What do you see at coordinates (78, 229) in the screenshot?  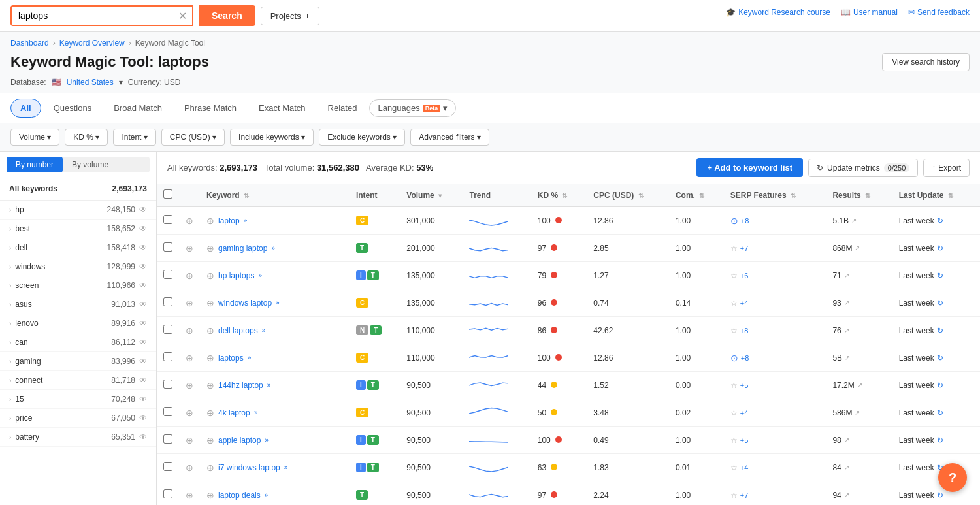 I see `sidebar-item: › best 158,652 👁` at bounding box center [78, 229].